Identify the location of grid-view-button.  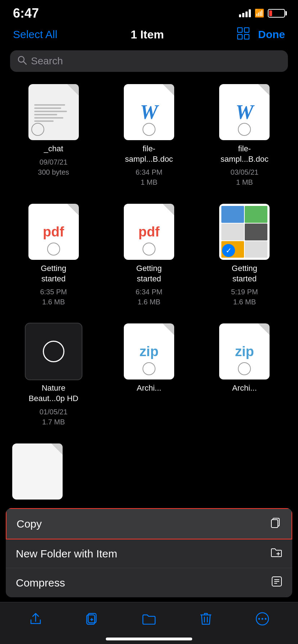
(243, 34).